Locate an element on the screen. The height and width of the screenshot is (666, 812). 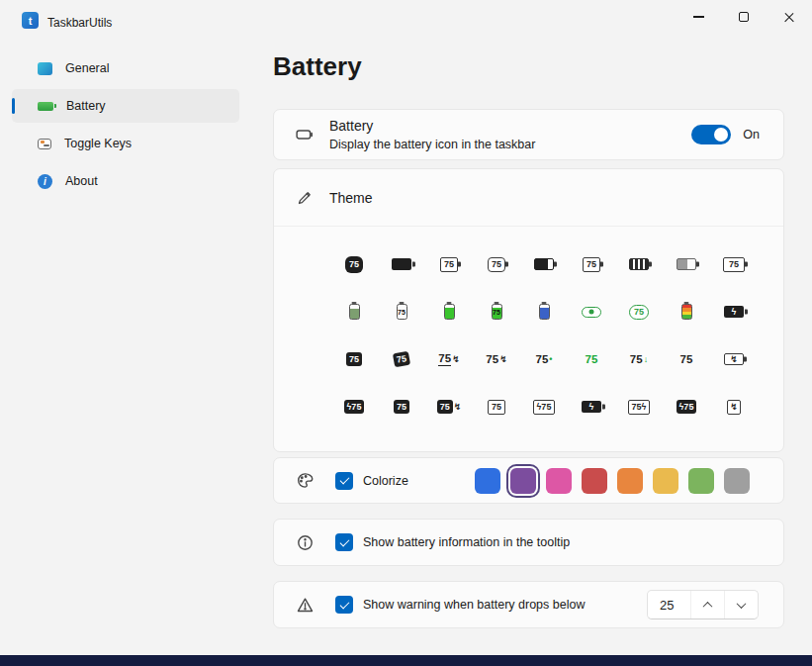
theme-icon-dark-bolt-75: ϟ75 is located at coordinates (354, 407).